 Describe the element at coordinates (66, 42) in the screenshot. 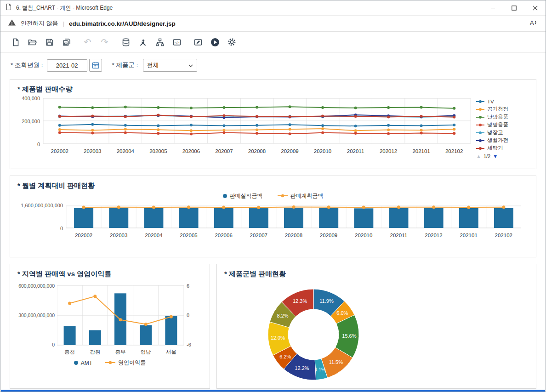

I see `save-as-button` at that location.